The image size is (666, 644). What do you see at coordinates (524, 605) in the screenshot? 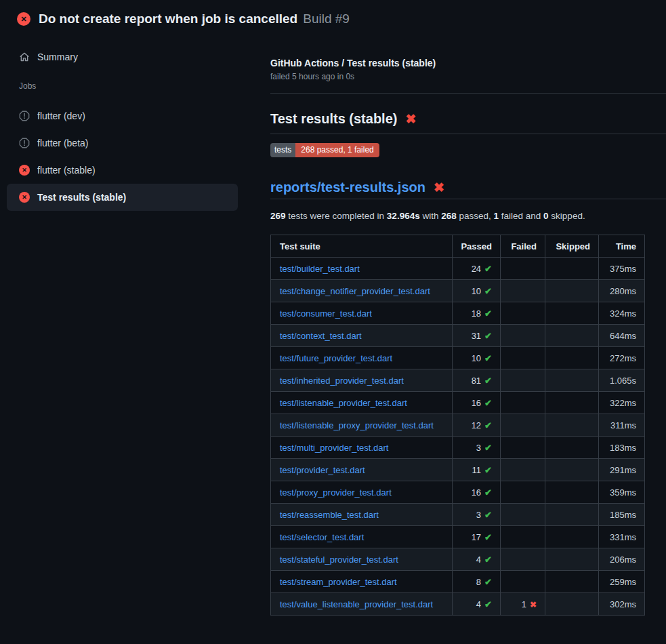
I see `failed-count: 1` at bounding box center [524, 605].